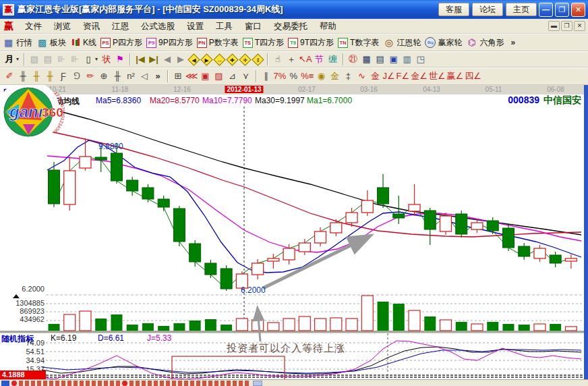  What do you see at coordinates (380, 59) in the screenshot?
I see `nav-tool-31: ▤` at bounding box center [380, 59].